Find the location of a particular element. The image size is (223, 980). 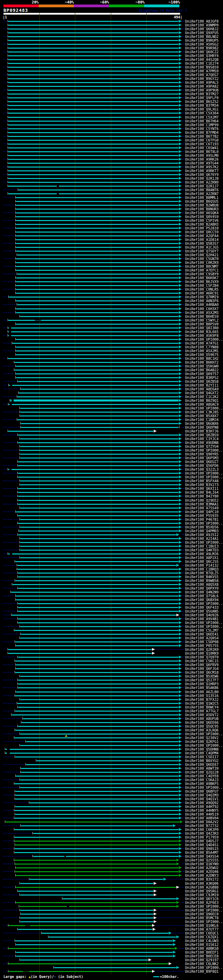

hit-label: UniRef100_A8UAC9 is located at coordinates (202, 404).